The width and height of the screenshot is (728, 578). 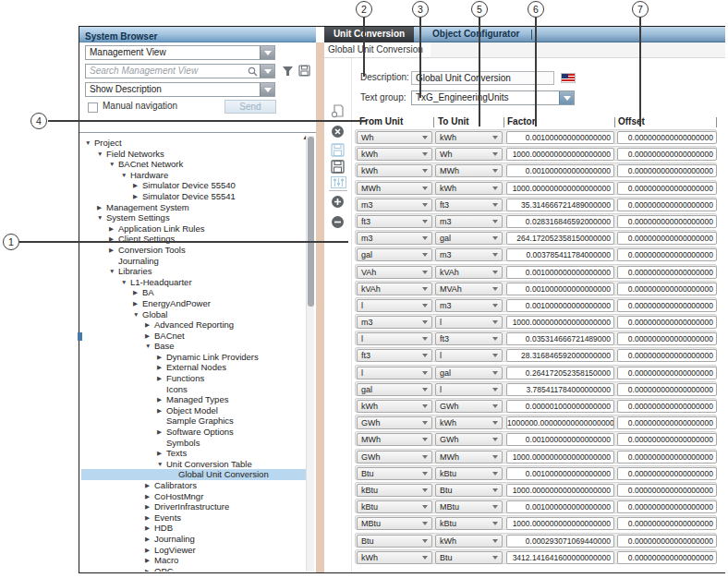 What do you see at coordinates (469, 507) in the screenshot?
I see `to-unit-dropdown: MBtu` at bounding box center [469, 507].